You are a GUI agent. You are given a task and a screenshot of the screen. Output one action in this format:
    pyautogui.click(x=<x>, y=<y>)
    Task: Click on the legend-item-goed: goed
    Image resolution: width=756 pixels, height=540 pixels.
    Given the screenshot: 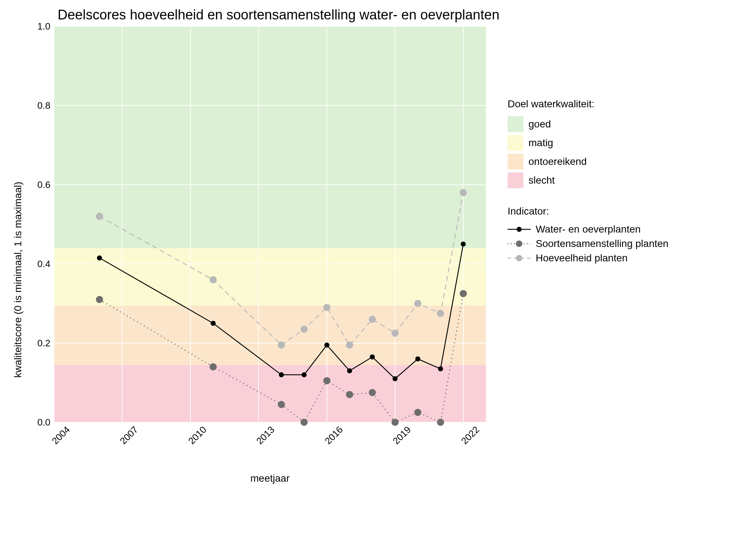 What is the action you would take?
    pyautogui.click(x=588, y=124)
    